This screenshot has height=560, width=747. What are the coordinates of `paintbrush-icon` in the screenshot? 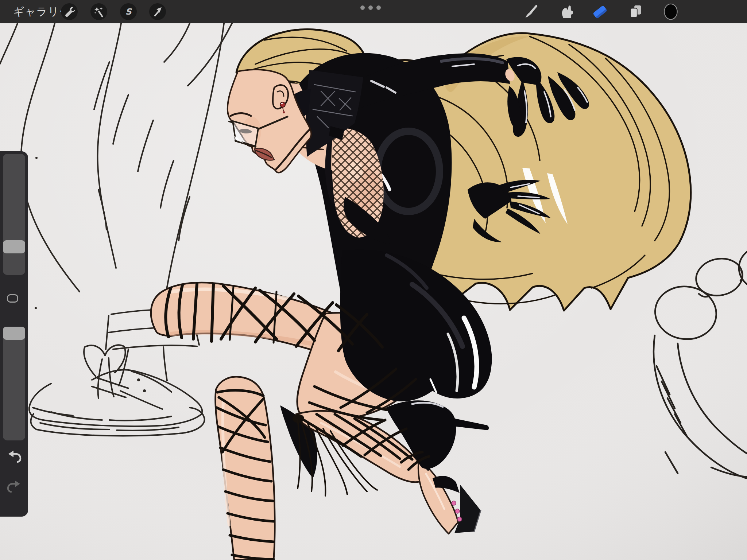 It's located at (531, 12).